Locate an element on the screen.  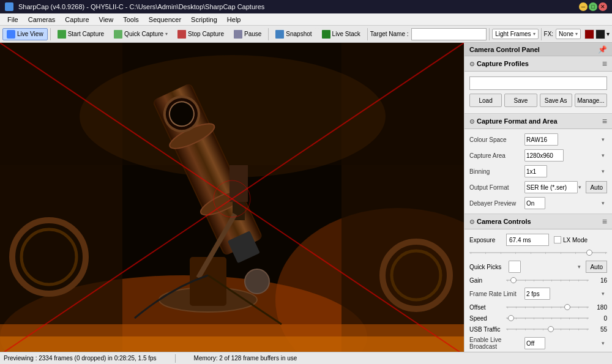
offset-slider is located at coordinates (547, 307).